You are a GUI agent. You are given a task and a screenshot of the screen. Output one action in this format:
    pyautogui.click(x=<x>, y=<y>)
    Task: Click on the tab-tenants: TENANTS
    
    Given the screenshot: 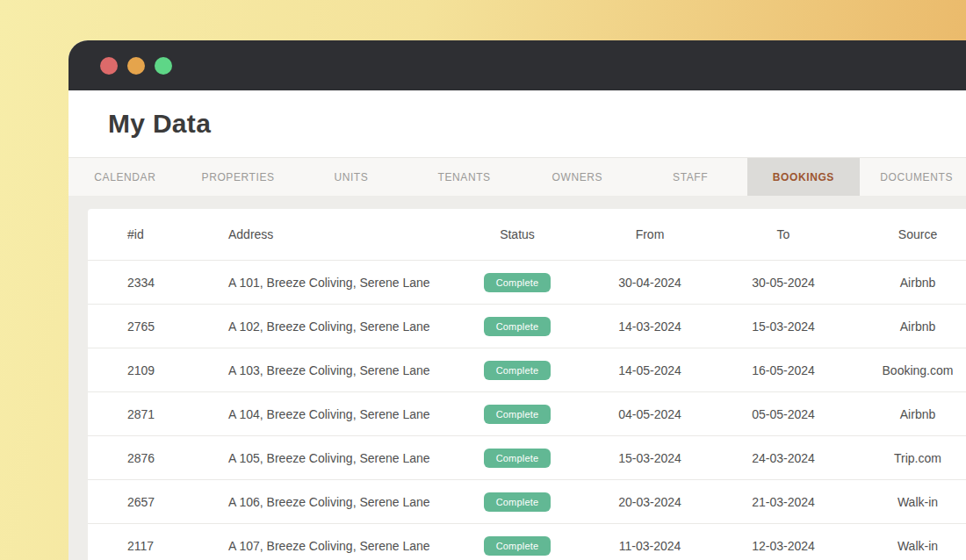 What is the action you would take?
    pyautogui.click(x=464, y=177)
    